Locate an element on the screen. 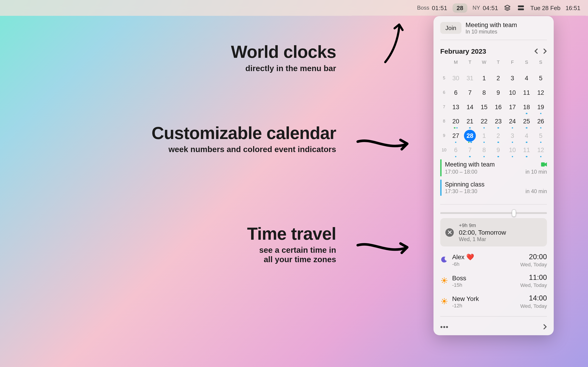 This screenshot has width=588, height=367. menu-date-badge: 28 is located at coordinates (460, 8).